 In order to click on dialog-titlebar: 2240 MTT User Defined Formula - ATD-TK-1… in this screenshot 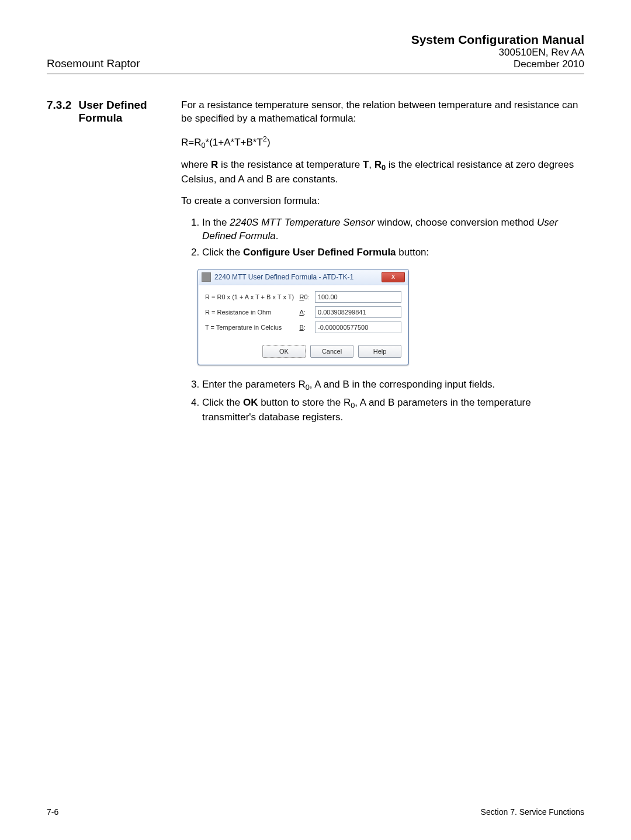, I will do `click(303, 277)`.